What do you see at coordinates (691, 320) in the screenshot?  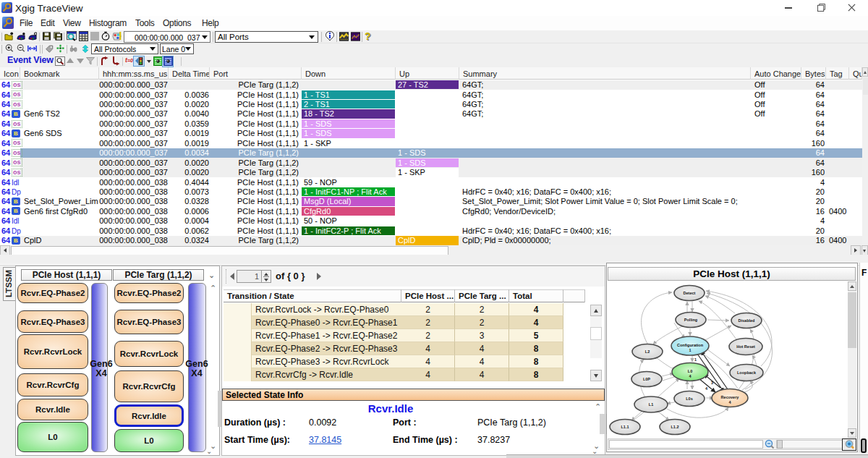 I see `svg-text: Polling` at bounding box center [691, 320].